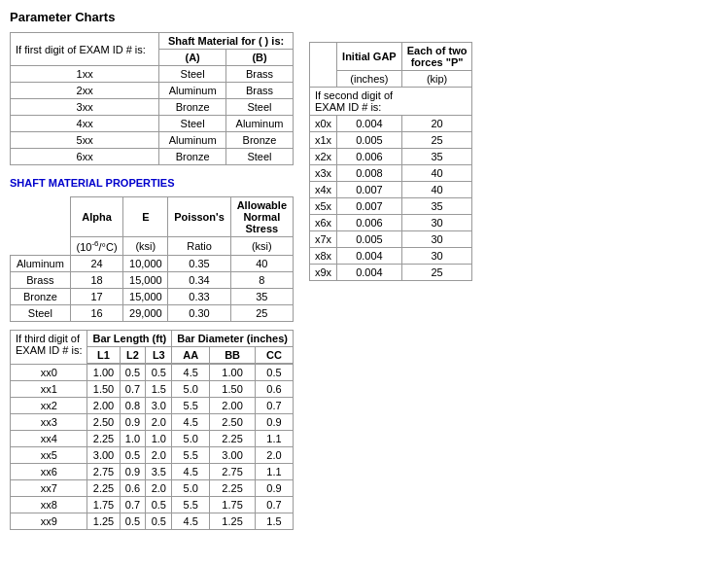 The height and width of the screenshot is (566, 728). What do you see at coordinates (152, 183) in the screenshot?
I see `shaft-material-properties-label: SHAFT MATERIAL PROPERTIES` at bounding box center [152, 183].